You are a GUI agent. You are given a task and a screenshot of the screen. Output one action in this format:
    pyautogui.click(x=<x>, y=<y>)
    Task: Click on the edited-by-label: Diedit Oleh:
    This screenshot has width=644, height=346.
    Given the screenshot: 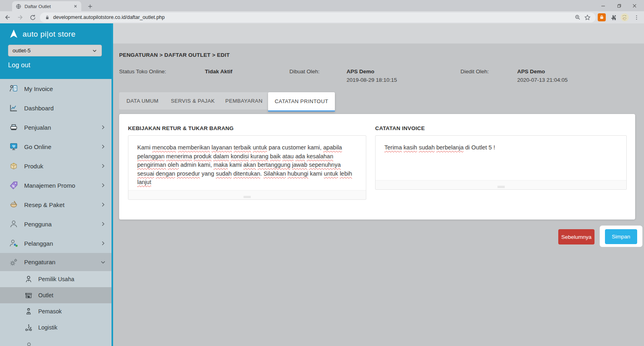 What is the action you would take?
    pyautogui.click(x=475, y=72)
    